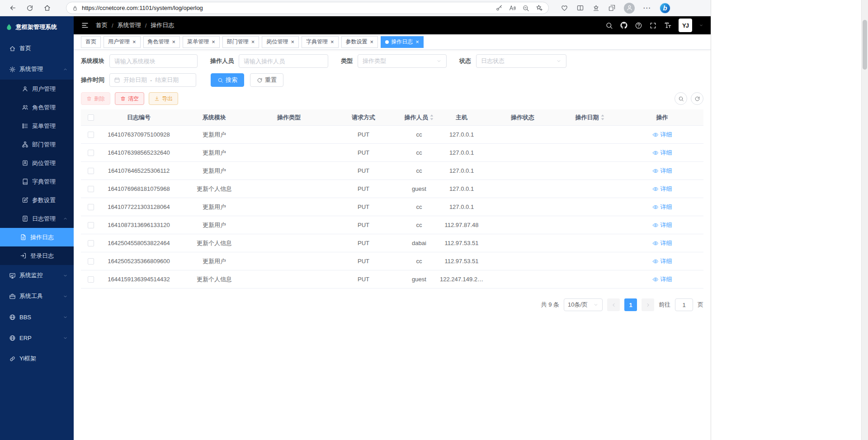  What do you see at coordinates (402, 42) in the screenshot?
I see `page-tab: 操作日志 ×` at bounding box center [402, 42].